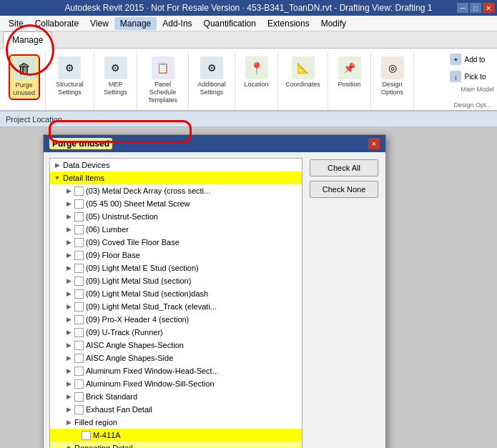 Image resolution: width=497 pixels, height=448 pixels. What do you see at coordinates (79, 217) in the screenshot?
I see `checkbox-unistrut` at bounding box center [79, 217].